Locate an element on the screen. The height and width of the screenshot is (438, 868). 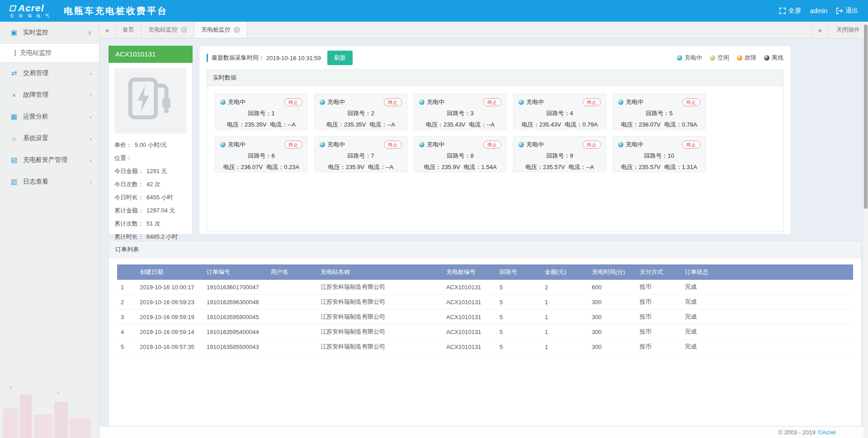
station-stat: 今日时长： 6455 小时 is located at coordinates (151, 198).